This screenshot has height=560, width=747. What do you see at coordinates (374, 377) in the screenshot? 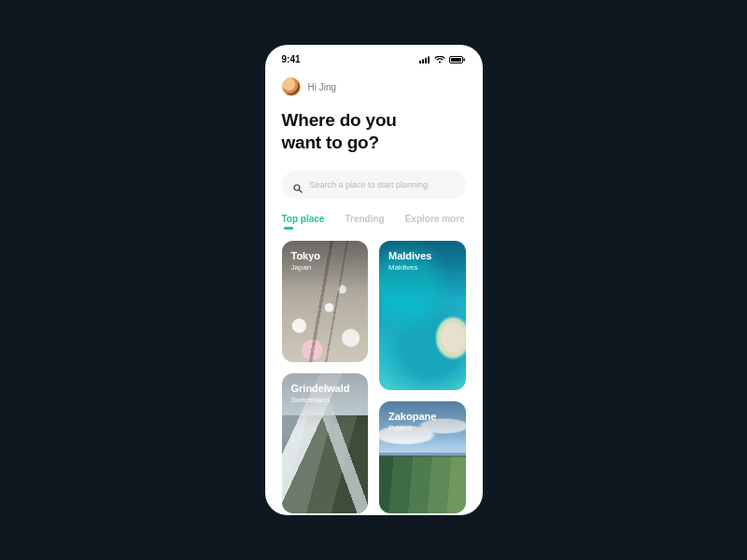
I see `card-grid: Tokyo Japan Grindelwald Switzerland Mald…` at bounding box center [374, 377].